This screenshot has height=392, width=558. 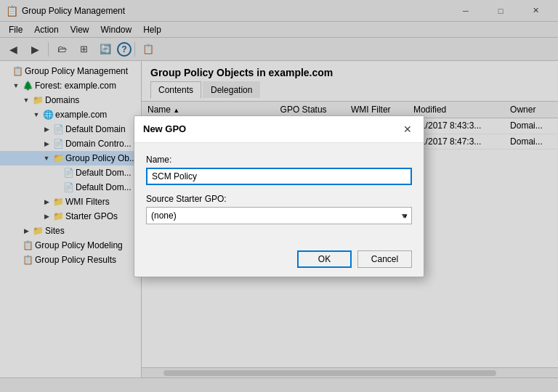 What do you see at coordinates (324, 259) in the screenshot?
I see `ok-button: OK` at bounding box center [324, 259].